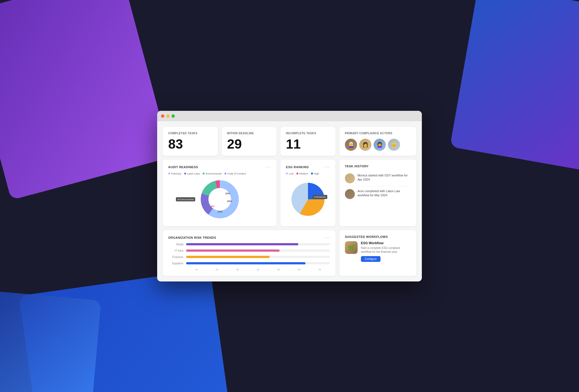 The width and height of the screenshot is (579, 392). What do you see at coordinates (192, 174) in the screenshot?
I see `legend-laborlaws: Labor Laws` at bounding box center [192, 174].